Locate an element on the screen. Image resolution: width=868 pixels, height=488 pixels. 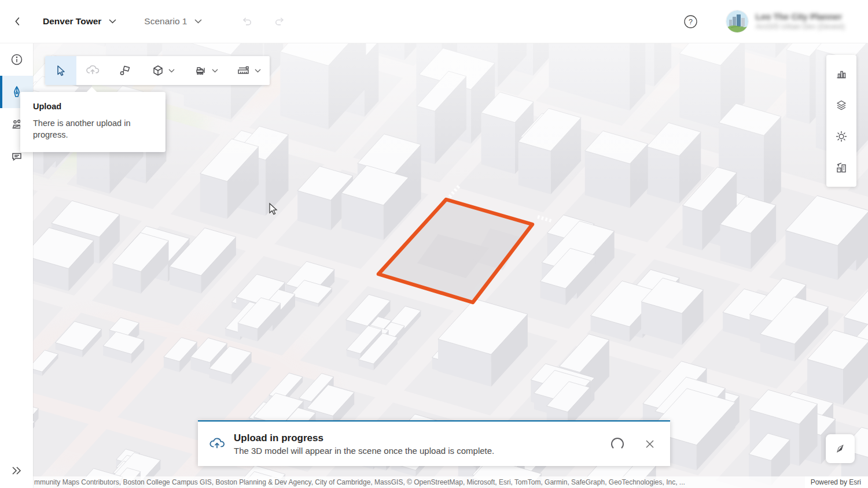
upload-tooltip: Upload There is another upload in progre… is located at coordinates (93, 122).